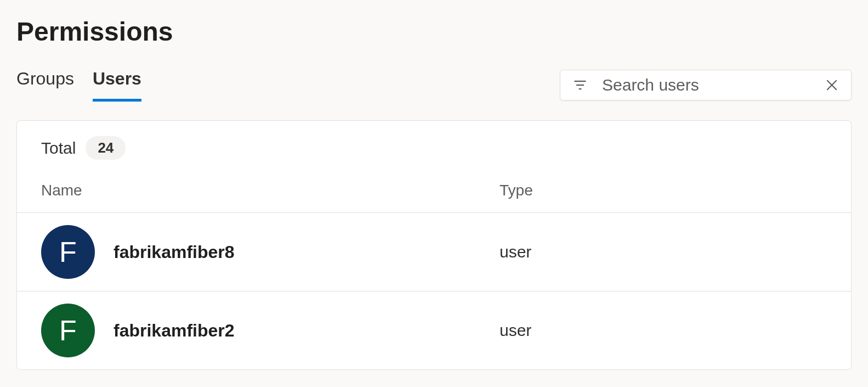 The width and height of the screenshot is (868, 387). Describe the element at coordinates (434, 85) in the screenshot. I see `tabs-row: Groups Users` at that location.